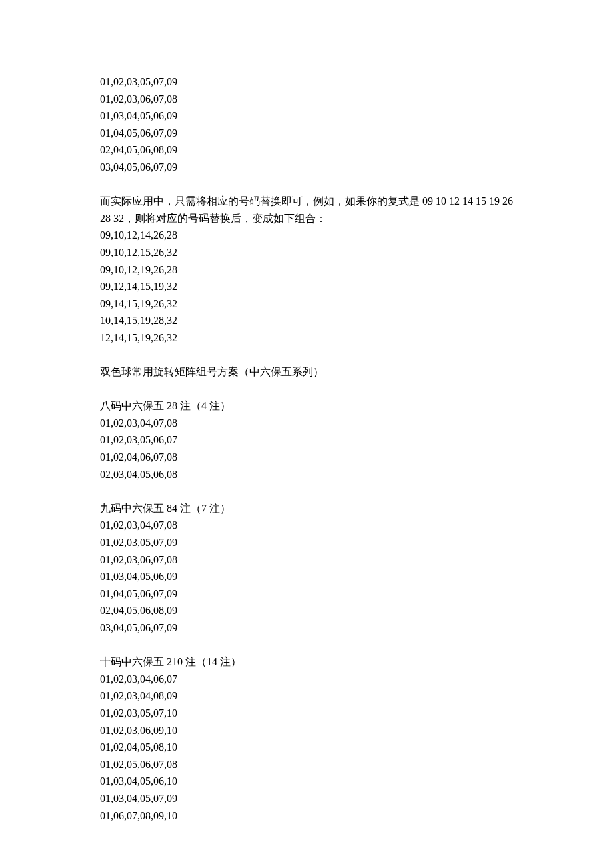 The width and height of the screenshot is (613, 868). What do you see at coordinates (306, 679) in the screenshot?
I see `combo-line: 01,02,03,04,06,07` at bounding box center [306, 679].